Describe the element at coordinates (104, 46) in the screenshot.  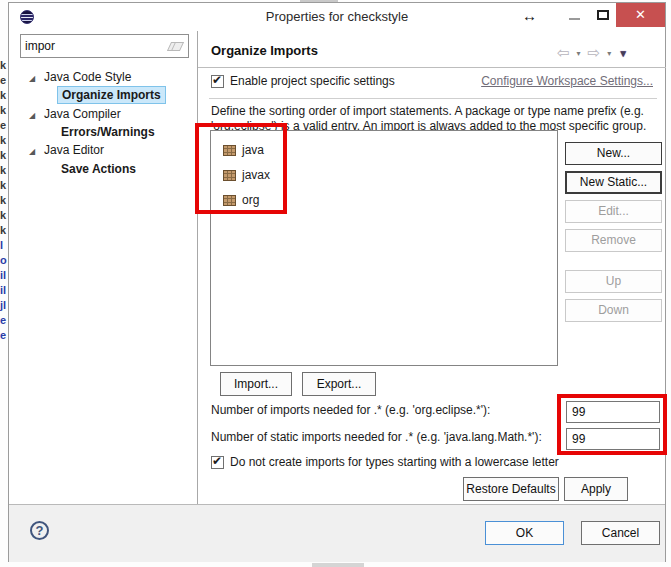
I see `filter-field` at that location.